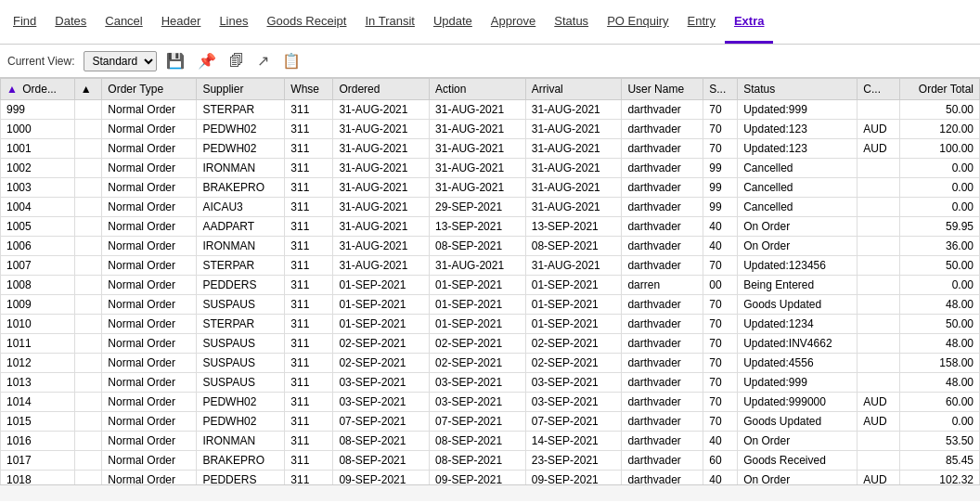 This screenshot has width=980, height=503. I want to click on table-row: 1015Normal OrderPEDWH0231107-SEP-202107-…, so click(490, 421).